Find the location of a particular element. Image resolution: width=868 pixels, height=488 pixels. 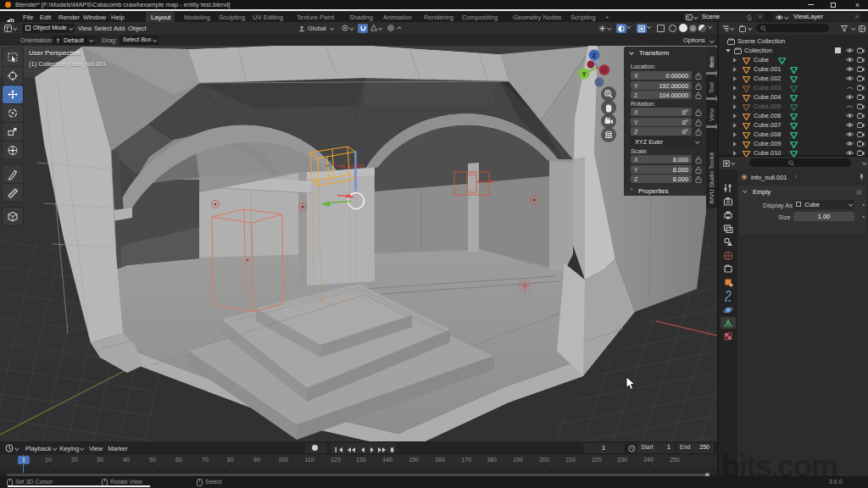

svg-text: info_005 is located at coordinates (485, 181).